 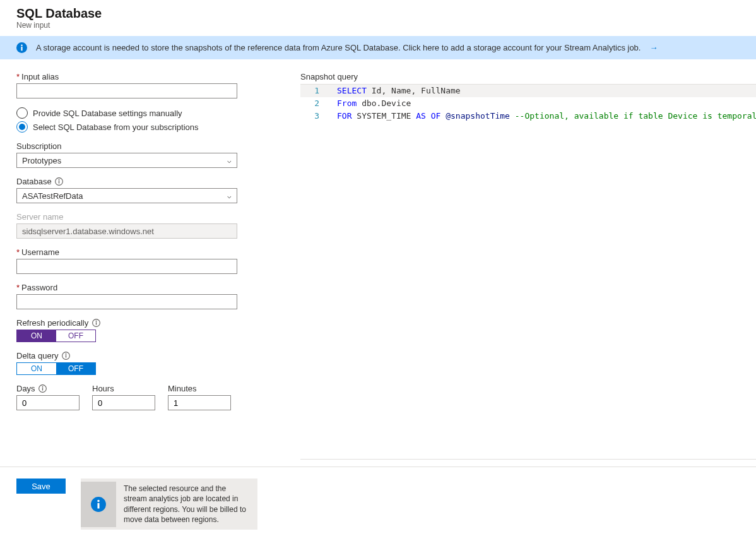 What do you see at coordinates (37, 336) in the screenshot?
I see `refresh-on: ON` at bounding box center [37, 336].